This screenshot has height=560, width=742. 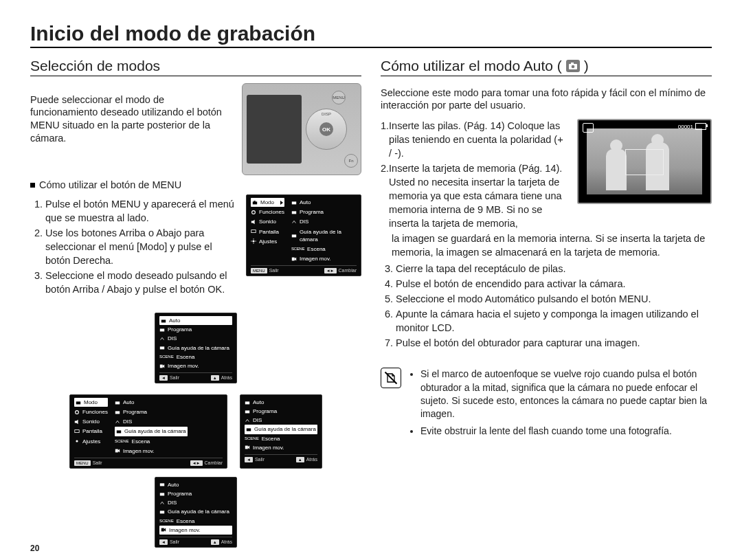 I want to click on page-number: 20, so click(x=34, y=548).